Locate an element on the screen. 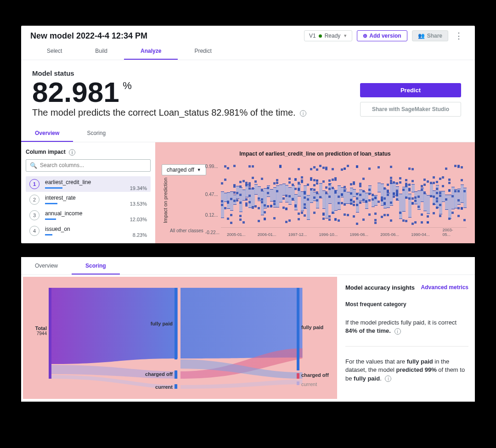 This screenshot has height=448, width=496. impact-percent: 12.03% is located at coordinates (139, 219).